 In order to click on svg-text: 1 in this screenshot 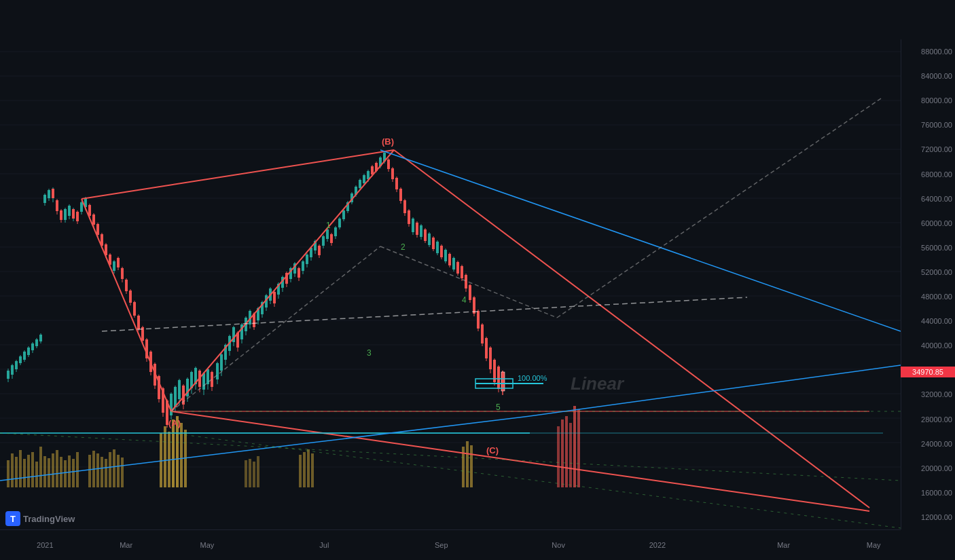, I will do `click(329, 225)`.